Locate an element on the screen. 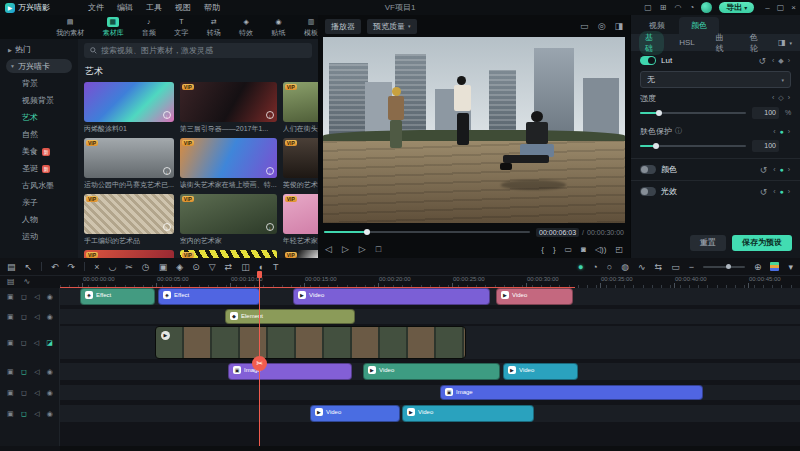 This screenshot has height=451, width=800. split-icon: ✂ is located at coordinates (129, 267).